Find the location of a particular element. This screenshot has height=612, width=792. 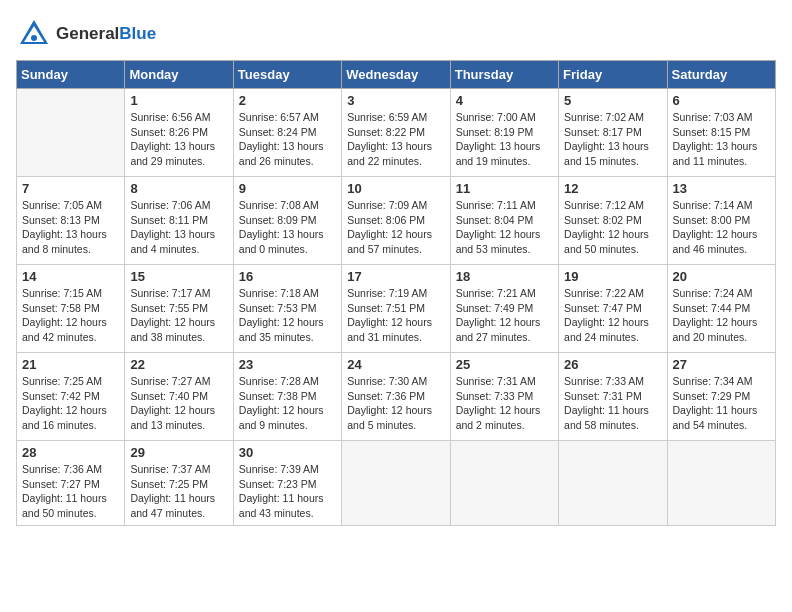

sunset-text: Sunset: 7:23 PM is located at coordinates (288, 484).